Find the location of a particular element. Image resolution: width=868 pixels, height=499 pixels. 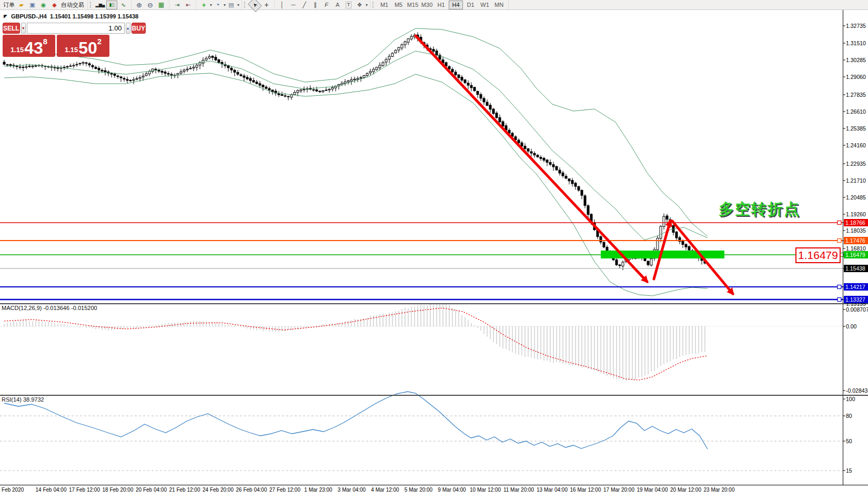

autotrade-button: 自动交易 is located at coordinates (73, 5).